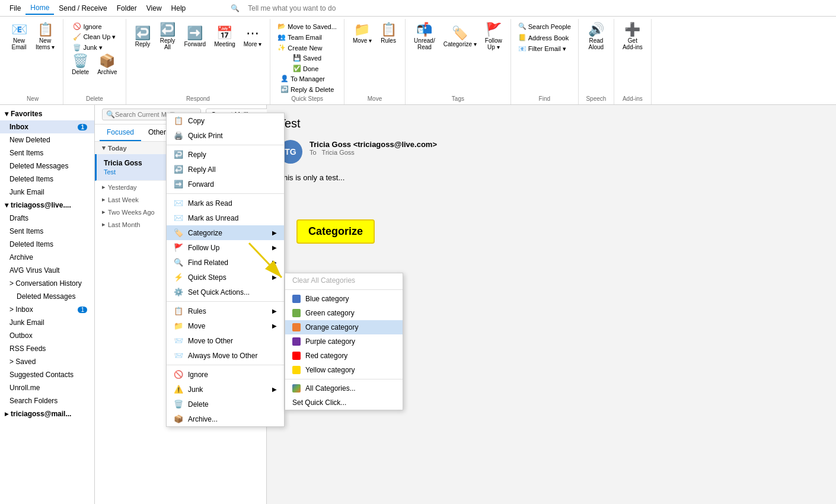 This screenshot has height=504, width=836. Describe the element at coordinates (110, 114) in the screenshot. I see `email-search-icon: 🔍` at that location.